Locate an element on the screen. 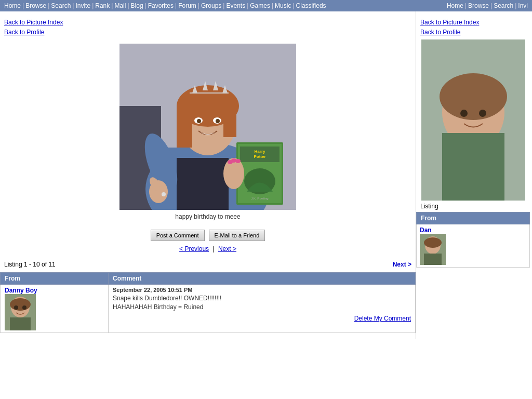 The image size is (532, 399). nav-left: Home | Browse | Search | Invite | Rank |… is located at coordinates (225, 6).